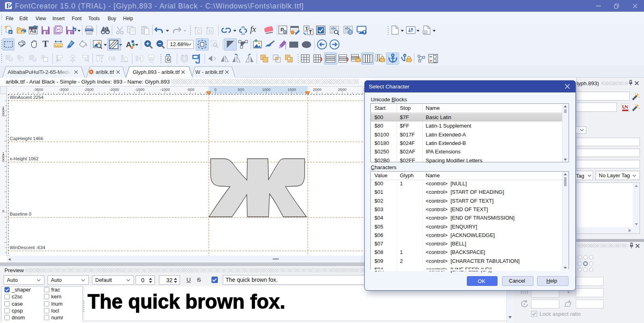 Image resolution: width=644 pixels, height=323 pixels. Describe the element at coordinates (627, 107) in the screenshot. I see `svg-text: N` at that location.